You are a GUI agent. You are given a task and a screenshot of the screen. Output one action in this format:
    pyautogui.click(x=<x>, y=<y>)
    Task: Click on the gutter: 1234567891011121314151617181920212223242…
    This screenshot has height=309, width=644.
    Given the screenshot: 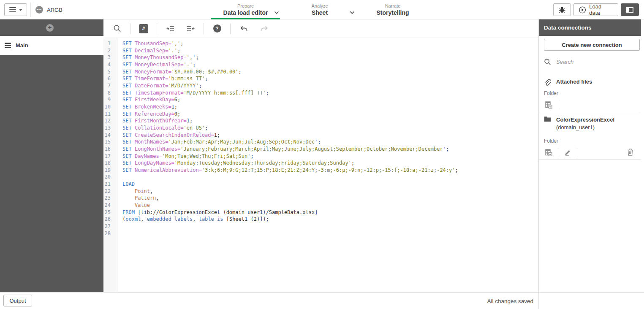 What is the action you would take?
    pyautogui.click(x=111, y=165)
    